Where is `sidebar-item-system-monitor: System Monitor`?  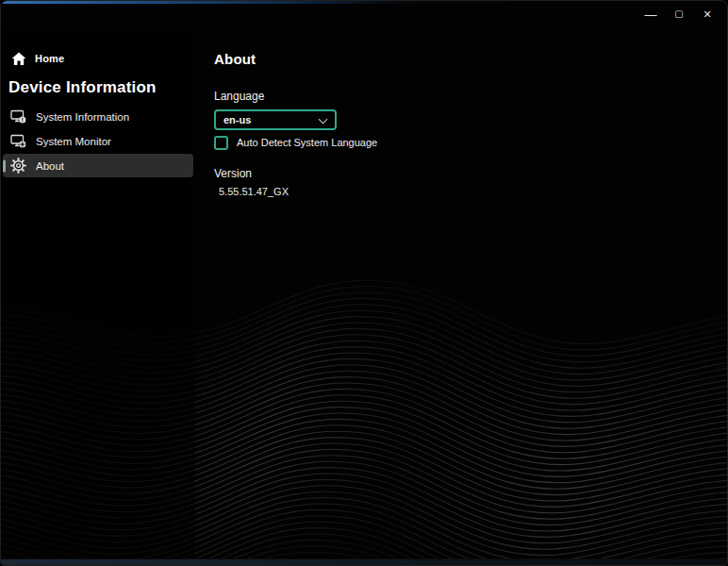 sidebar-item-system-monitor: System Monitor is located at coordinates (98, 142).